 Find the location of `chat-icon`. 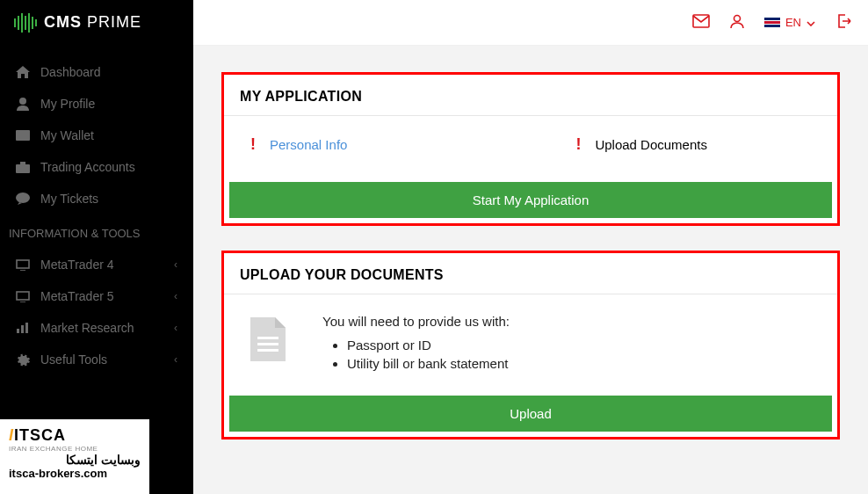

chat-icon is located at coordinates (23, 199).